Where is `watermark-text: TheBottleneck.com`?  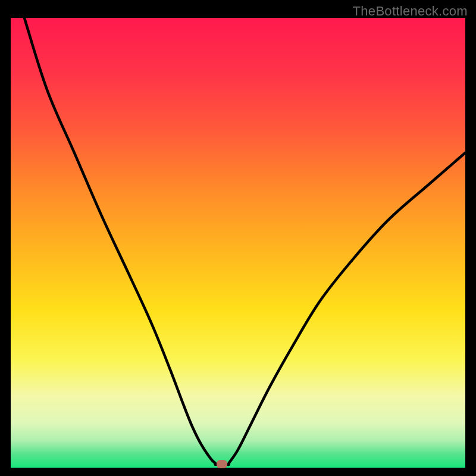
watermark-text: TheBottleneck.com is located at coordinates (411, 11).